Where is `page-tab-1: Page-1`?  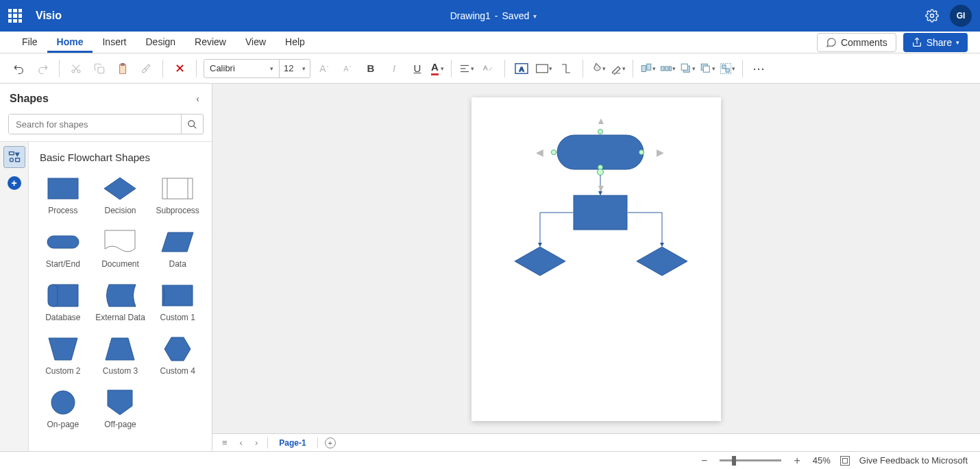 page-tab-1: Page-1 is located at coordinates (292, 443).